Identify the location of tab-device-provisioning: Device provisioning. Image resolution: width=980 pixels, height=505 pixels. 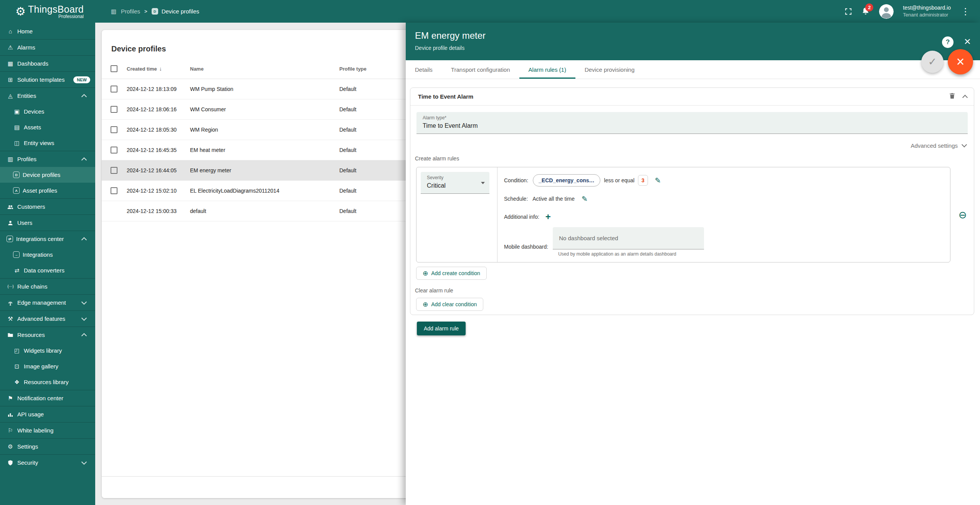
(610, 69).